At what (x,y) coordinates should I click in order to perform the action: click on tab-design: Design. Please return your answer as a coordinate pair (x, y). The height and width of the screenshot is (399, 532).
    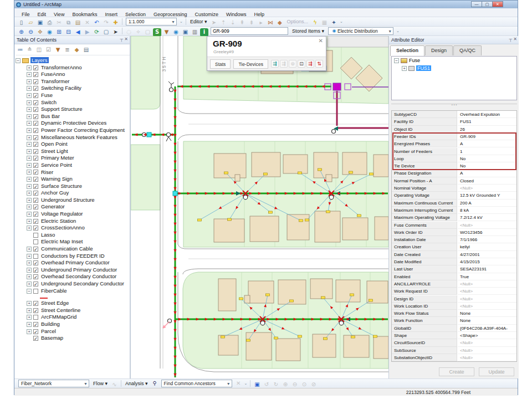
    Looking at the image, I should click on (439, 50).